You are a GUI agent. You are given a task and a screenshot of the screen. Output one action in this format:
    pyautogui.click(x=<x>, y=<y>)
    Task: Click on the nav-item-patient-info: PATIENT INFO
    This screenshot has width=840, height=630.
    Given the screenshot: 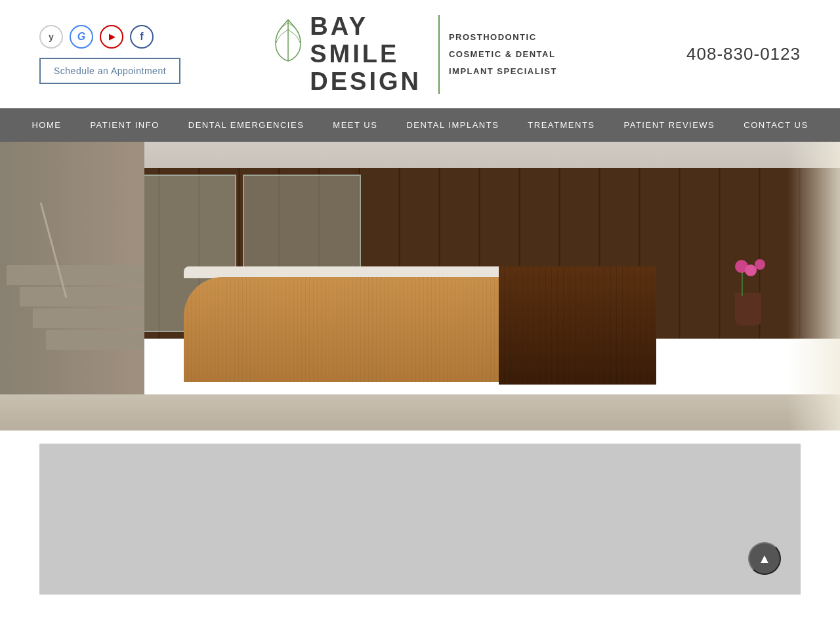 What is the action you would take?
    pyautogui.click(x=125, y=125)
    